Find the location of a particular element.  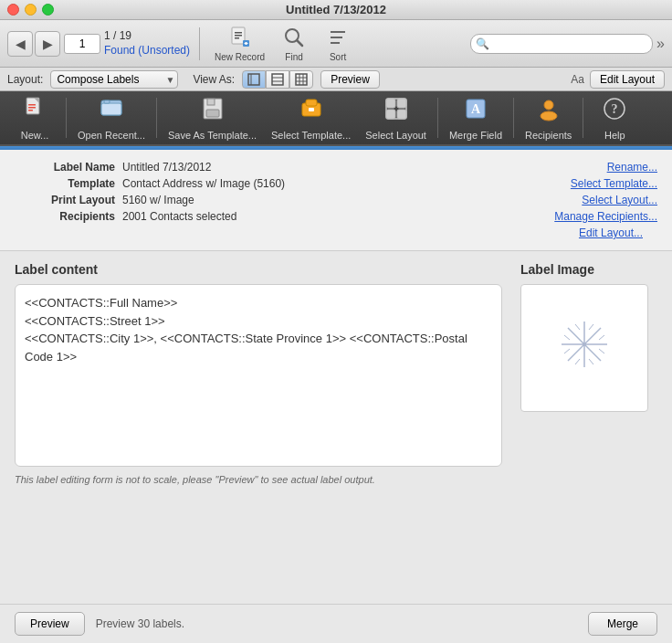

help-icon: ? is located at coordinates (614, 111).